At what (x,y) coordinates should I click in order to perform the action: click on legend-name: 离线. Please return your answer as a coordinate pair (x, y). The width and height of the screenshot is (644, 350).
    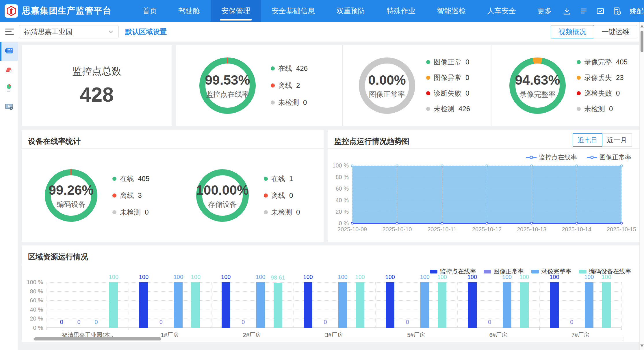
    Looking at the image, I should click on (285, 85).